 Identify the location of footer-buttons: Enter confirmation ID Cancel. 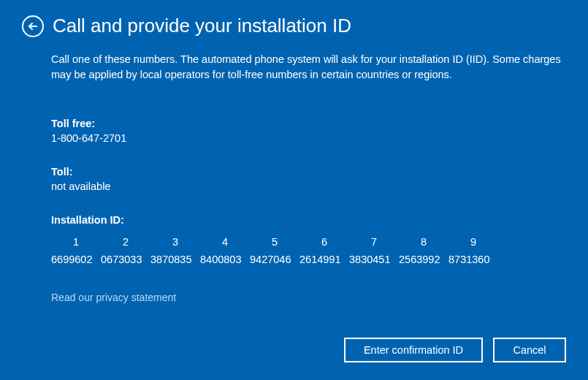
(455, 350).